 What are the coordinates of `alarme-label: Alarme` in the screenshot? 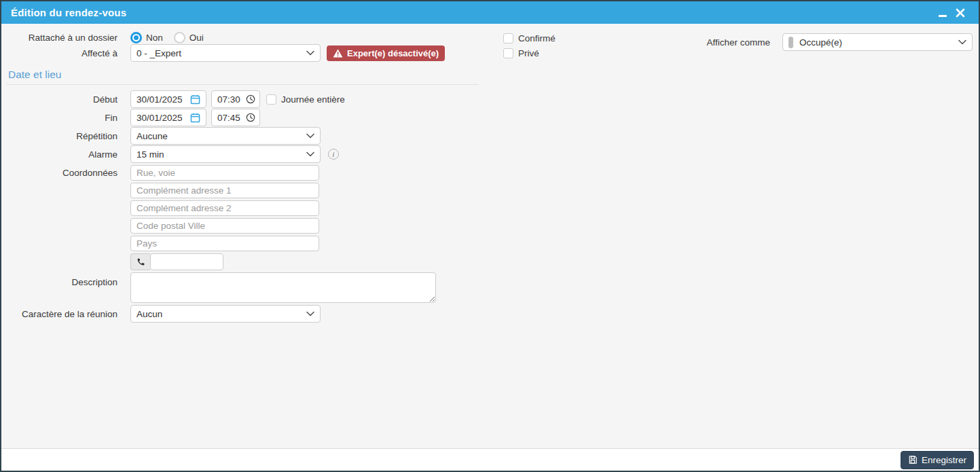 It's located at (60, 155).